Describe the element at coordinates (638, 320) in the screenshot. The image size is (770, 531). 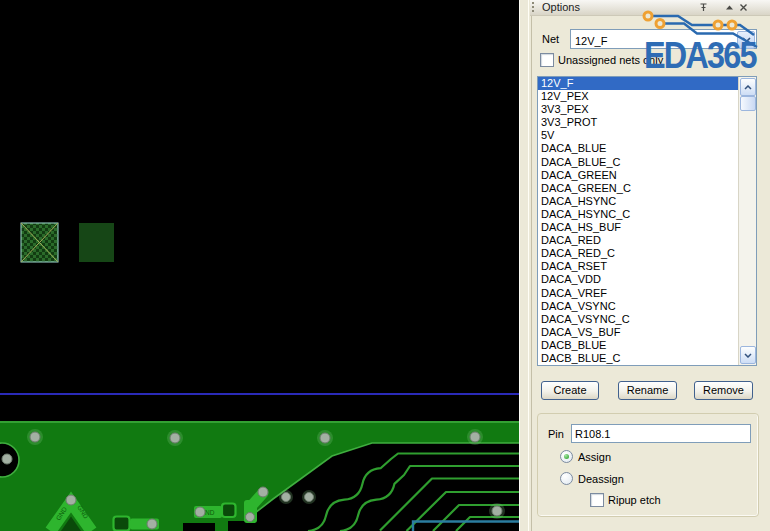
I see `net-list-item: DACA_VSYNC_C` at that location.